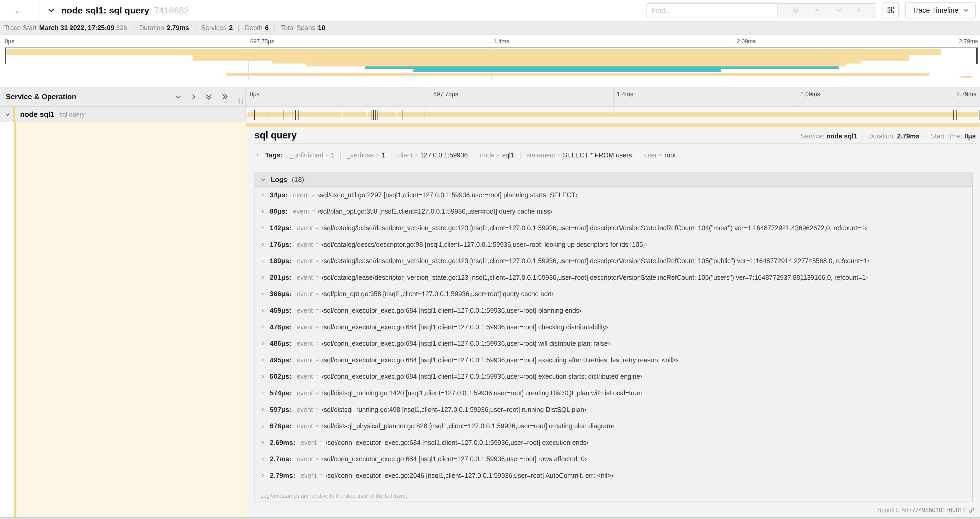 This screenshot has height=519, width=980. Describe the element at coordinates (405, 155) in the screenshot. I see `tag-key: client` at that location.